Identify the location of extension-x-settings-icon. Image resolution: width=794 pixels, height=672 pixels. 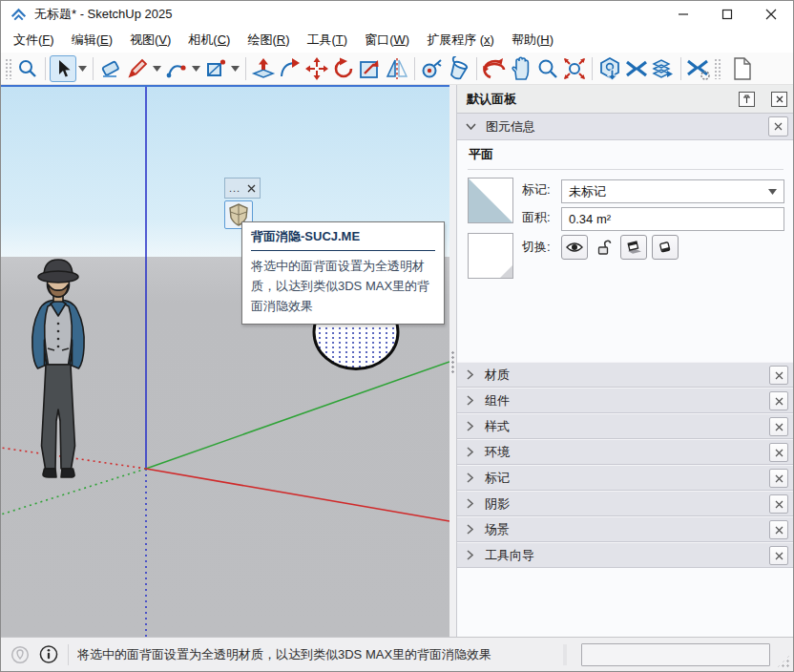
(699, 69).